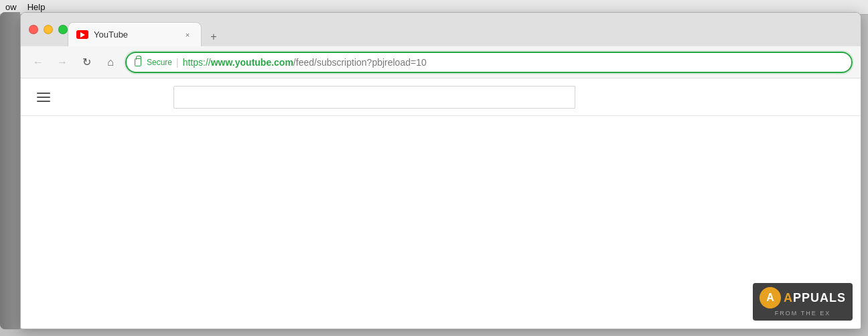  Describe the element at coordinates (252, 62) in the screenshot. I see `url-domain: www.youtube.com` at that location.